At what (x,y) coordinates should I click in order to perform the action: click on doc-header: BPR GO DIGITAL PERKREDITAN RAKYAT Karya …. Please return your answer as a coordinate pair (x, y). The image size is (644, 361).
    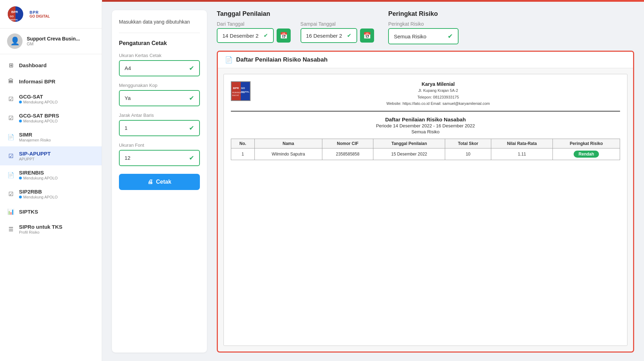
    Looking at the image, I should click on (425, 96).